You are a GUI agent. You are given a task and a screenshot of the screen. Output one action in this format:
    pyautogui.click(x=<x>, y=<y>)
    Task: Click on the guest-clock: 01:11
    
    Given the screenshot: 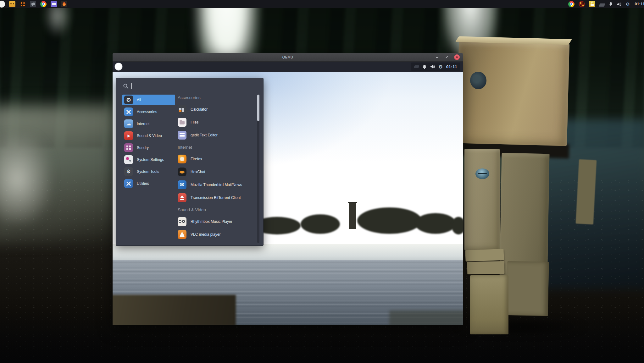 What is the action you would take?
    pyautogui.click(x=452, y=67)
    